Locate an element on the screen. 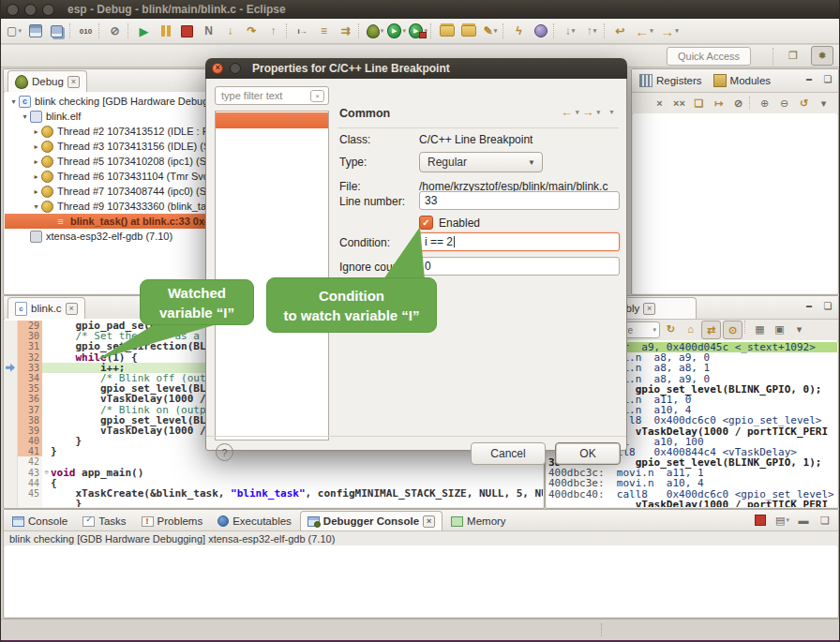 This screenshot has height=642, width=840. tab-registers: Registers is located at coordinates (671, 81).